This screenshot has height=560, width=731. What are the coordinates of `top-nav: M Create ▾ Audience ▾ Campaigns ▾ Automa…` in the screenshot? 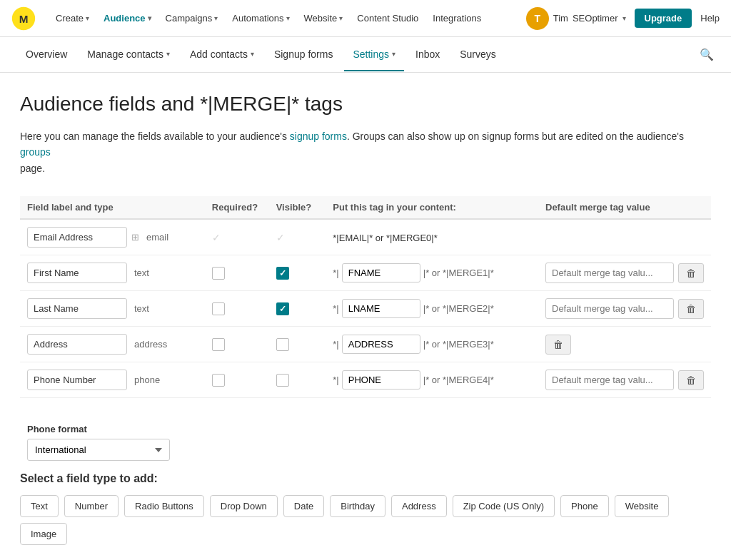 It's located at (366, 19).